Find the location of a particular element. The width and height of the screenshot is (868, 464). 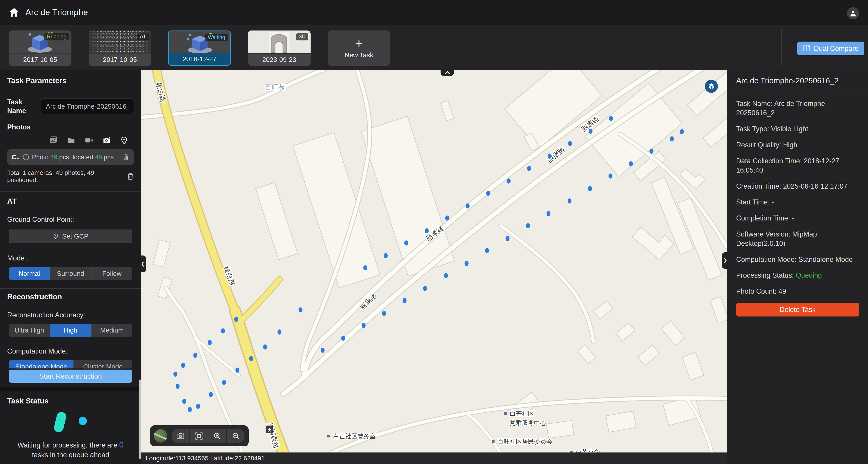

accuracy-segmented-control: Ultra High High Medium is located at coordinates (70, 330).